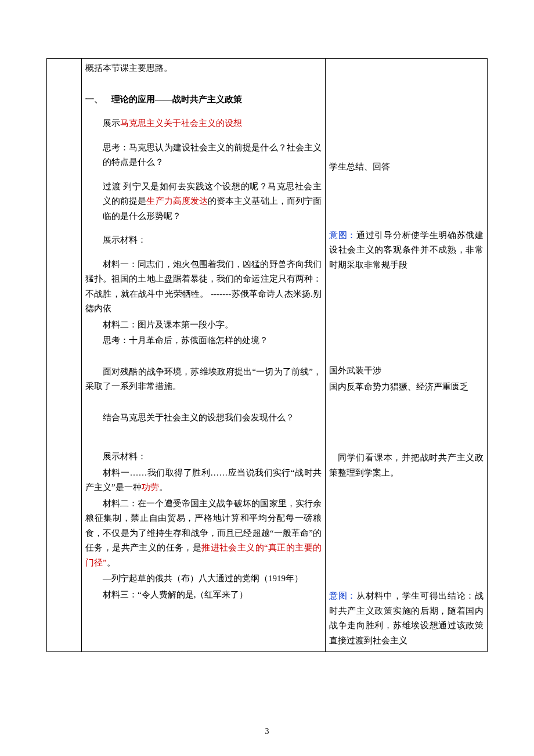 This screenshot has height=756, width=534. I want to click on material-3: 材料一……我们取得了胜利……应当说我们实行“战时共产主义”是一种功劳。, so click(203, 481).